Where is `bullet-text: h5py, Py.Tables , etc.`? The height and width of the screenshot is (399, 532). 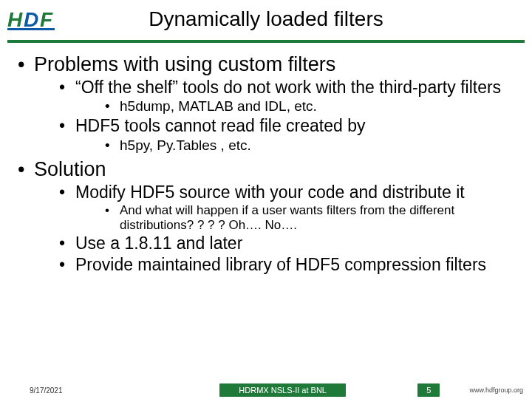 bullet-text: h5py, Py.Tables , etc. is located at coordinates (185, 145).